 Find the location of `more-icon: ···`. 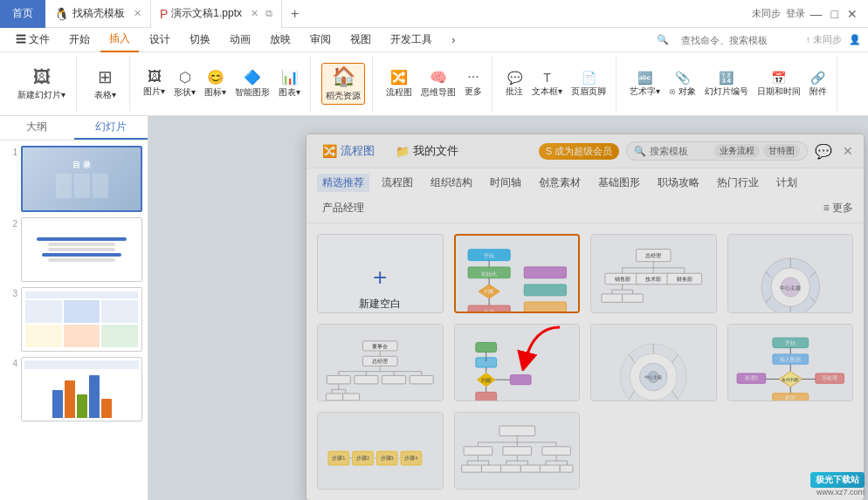

more-icon: ··· is located at coordinates (473, 77).